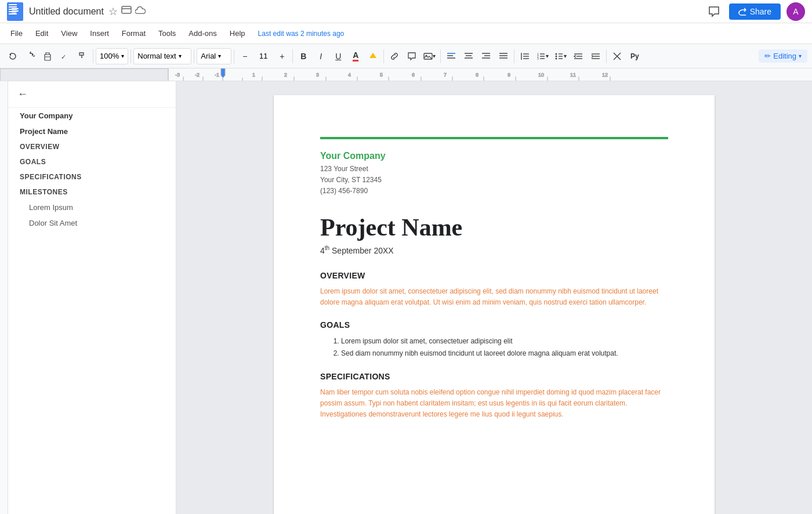 Image resolution: width=812 pixels, height=514 pixels. Describe the element at coordinates (596, 56) in the screenshot. I see `indent-more-button` at that location.